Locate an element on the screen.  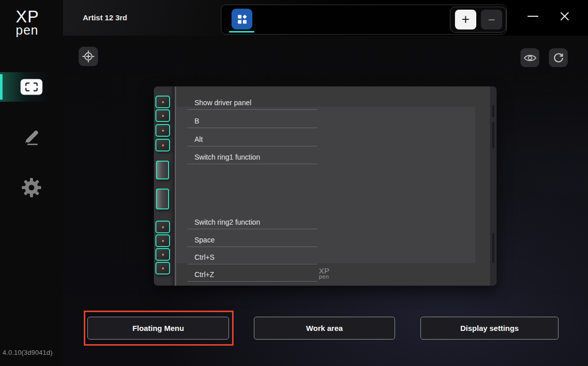
shortcut-row: Space is located at coordinates (252, 241).